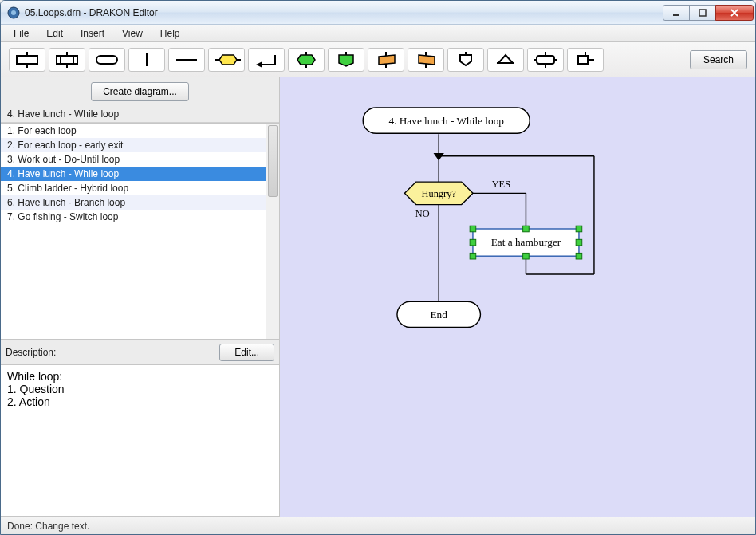 This screenshot has width=756, height=535. Describe the element at coordinates (247, 352) in the screenshot. I see `edit-description-button: Edit...` at that location.